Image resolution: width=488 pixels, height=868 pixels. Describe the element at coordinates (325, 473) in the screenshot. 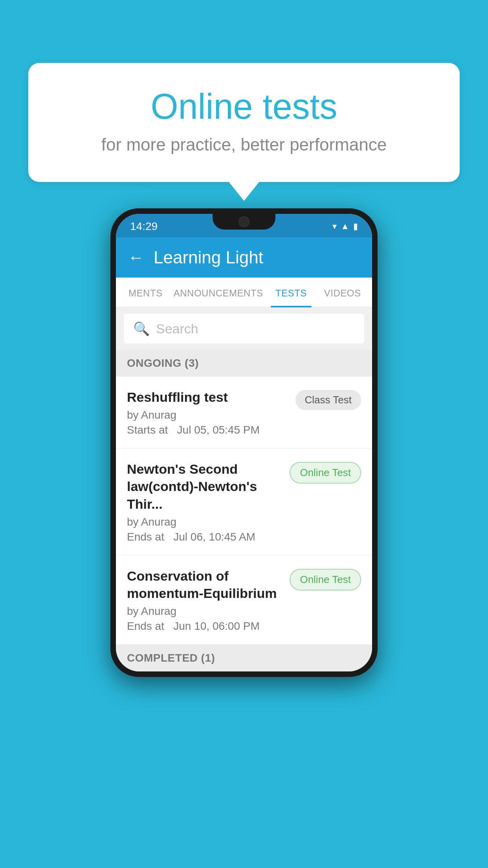

I see `test-badge-2: Online Test` at that location.